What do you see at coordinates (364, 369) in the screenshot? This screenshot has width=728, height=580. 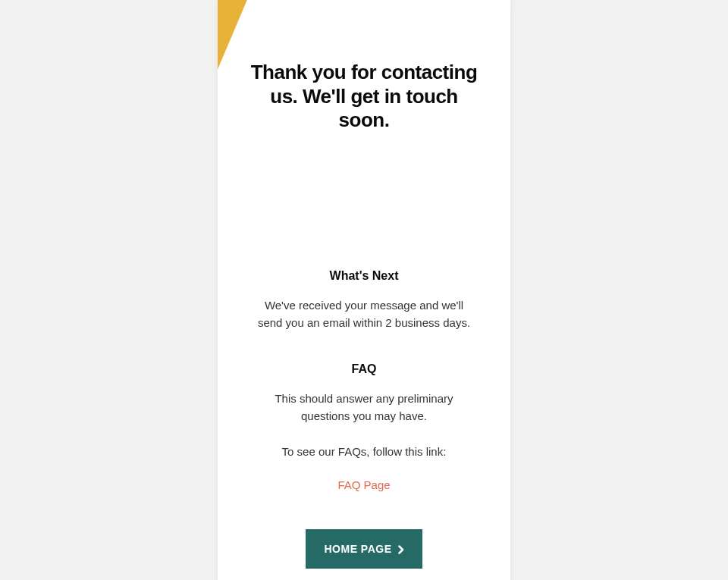 I see `faq-title: FAQ` at bounding box center [364, 369].